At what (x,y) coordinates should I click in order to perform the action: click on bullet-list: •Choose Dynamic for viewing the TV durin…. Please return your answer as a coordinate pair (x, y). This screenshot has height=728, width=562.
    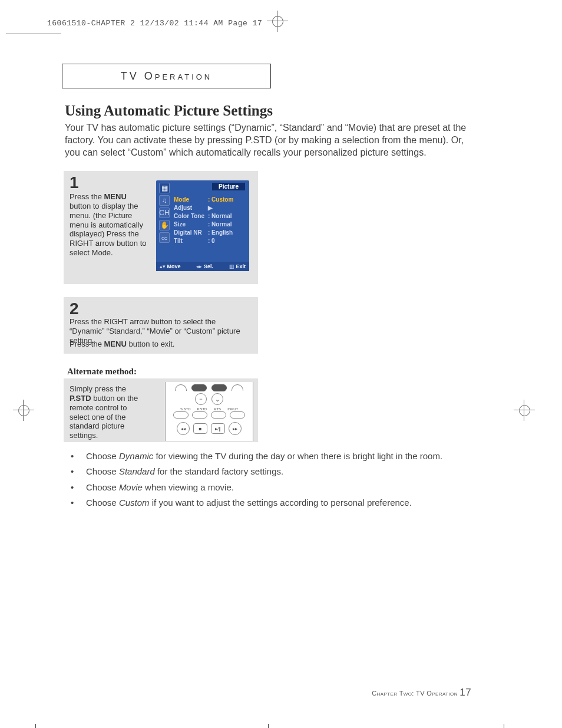
    Looking at the image, I should click on (271, 481).